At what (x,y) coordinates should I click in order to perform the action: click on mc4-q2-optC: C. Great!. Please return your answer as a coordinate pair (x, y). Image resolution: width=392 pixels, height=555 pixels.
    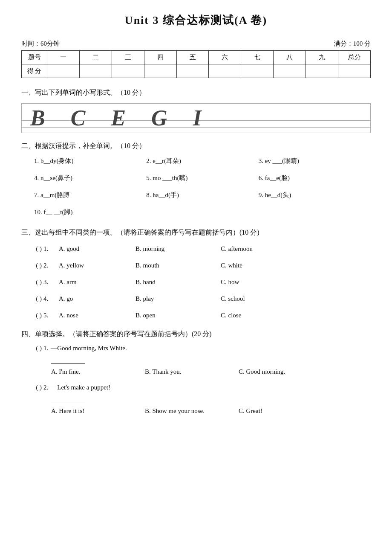
    Looking at the image, I should click on (285, 411).